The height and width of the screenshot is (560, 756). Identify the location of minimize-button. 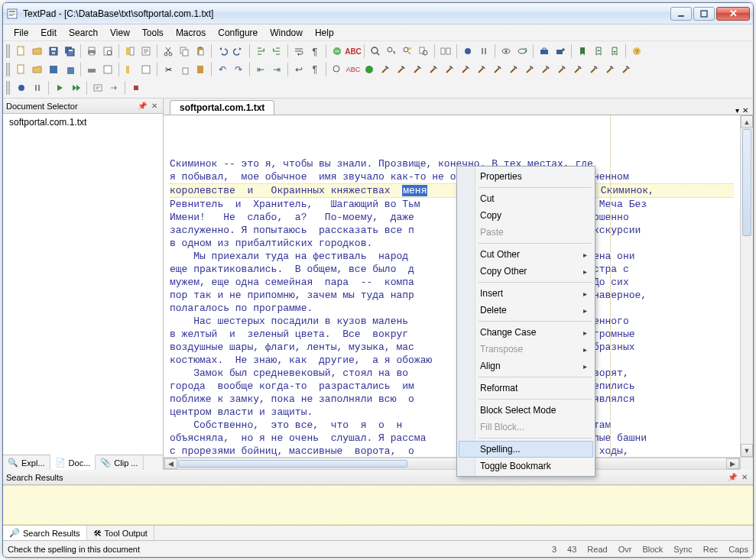
(681, 14).